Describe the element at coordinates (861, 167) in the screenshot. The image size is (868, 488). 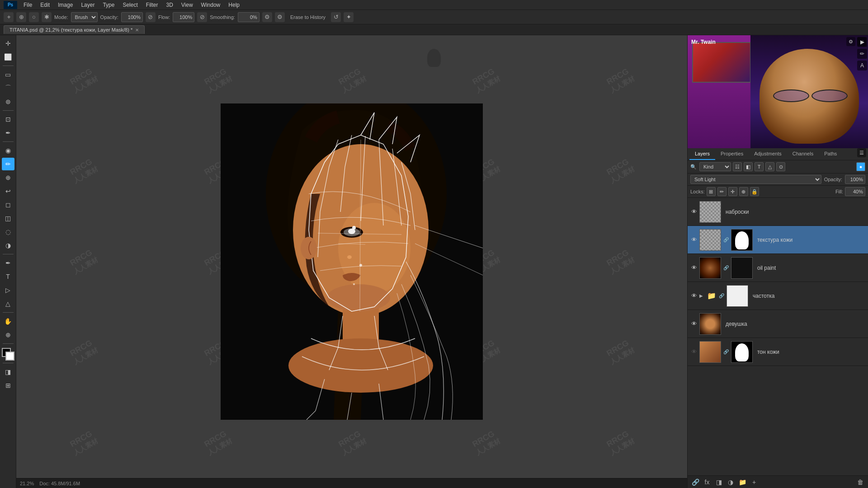
I see `filter-active-toggle: ●` at that location.